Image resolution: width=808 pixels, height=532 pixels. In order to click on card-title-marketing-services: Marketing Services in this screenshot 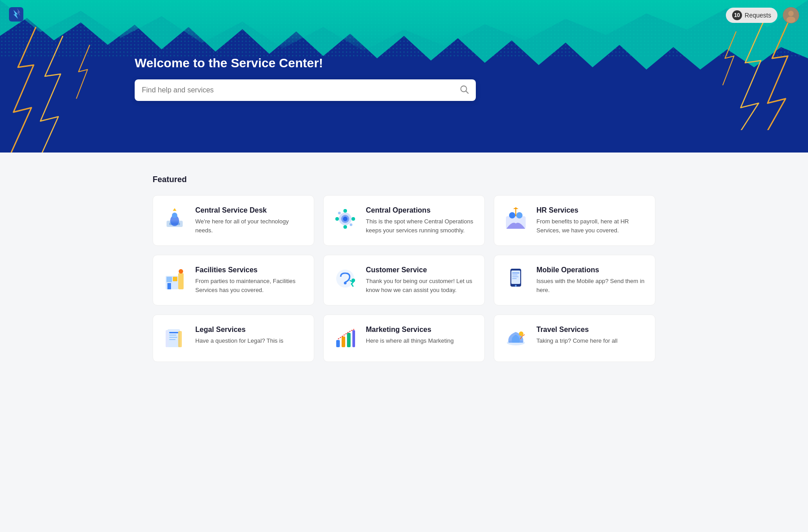, I will do `click(410, 330)`.